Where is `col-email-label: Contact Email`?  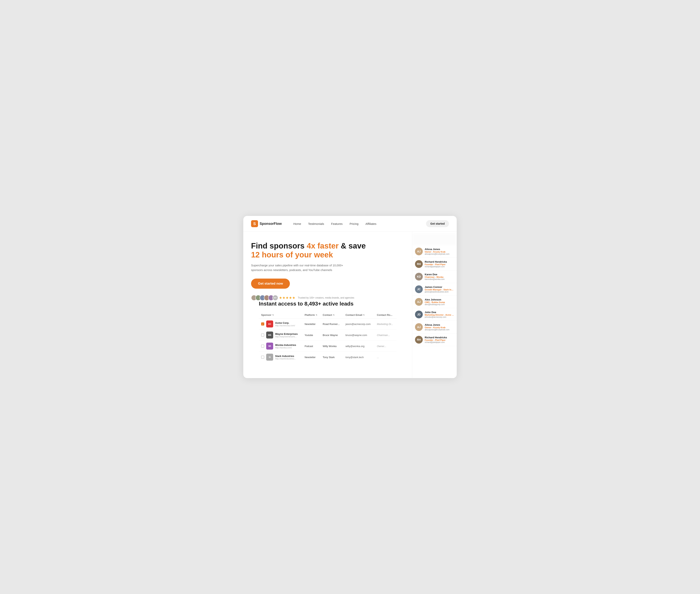
col-email-label: Contact Email is located at coordinates (354, 315).